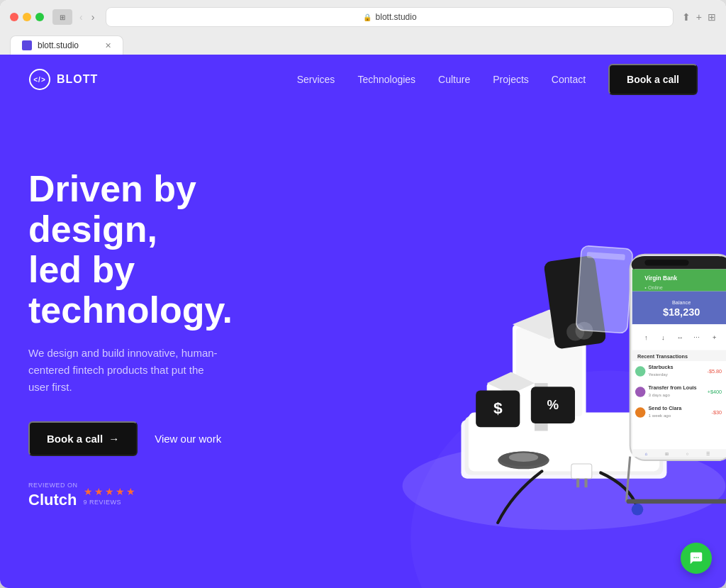 This screenshot has width=726, height=588. Describe the element at coordinates (666, 409) in the screenshot. I see `svg-text: Send to Clara` at that location.